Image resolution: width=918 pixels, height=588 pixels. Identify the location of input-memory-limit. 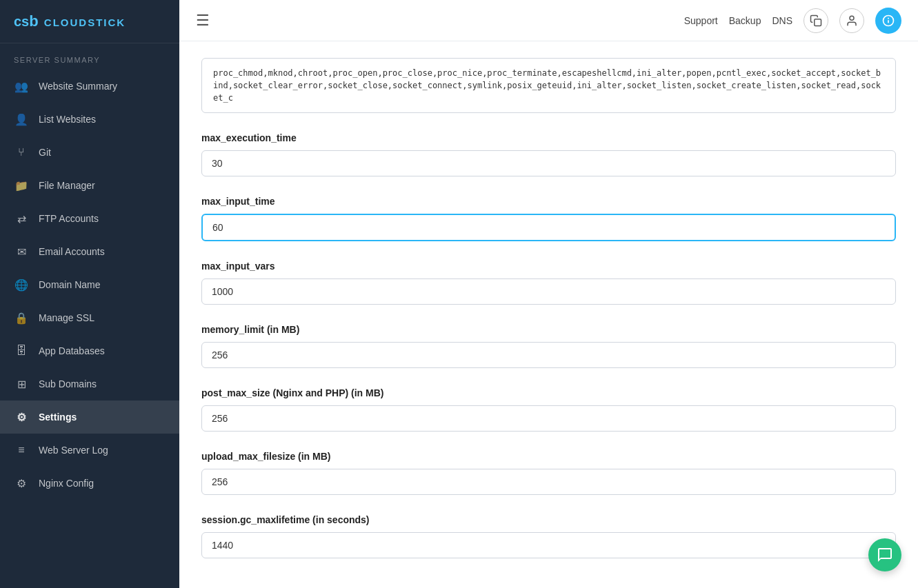
(549, 355).